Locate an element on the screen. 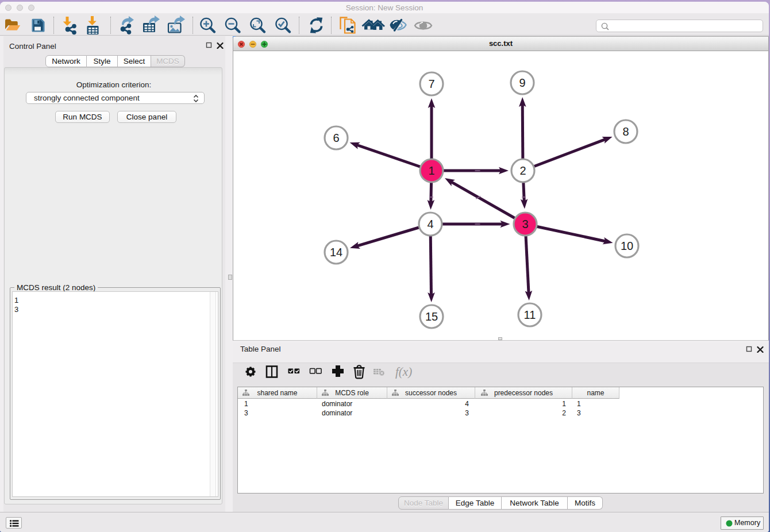  svg-text: 3 is located at coordinates (525, 224).